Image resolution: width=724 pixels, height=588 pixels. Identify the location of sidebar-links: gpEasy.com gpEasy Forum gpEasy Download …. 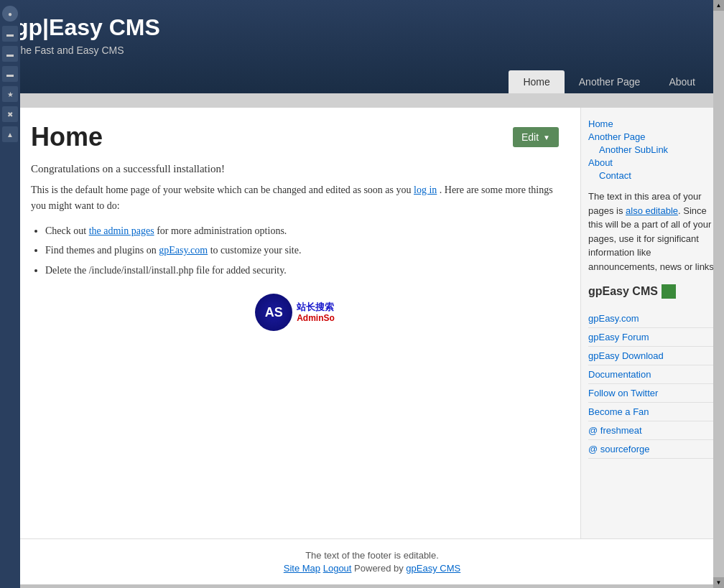
(652, 384).